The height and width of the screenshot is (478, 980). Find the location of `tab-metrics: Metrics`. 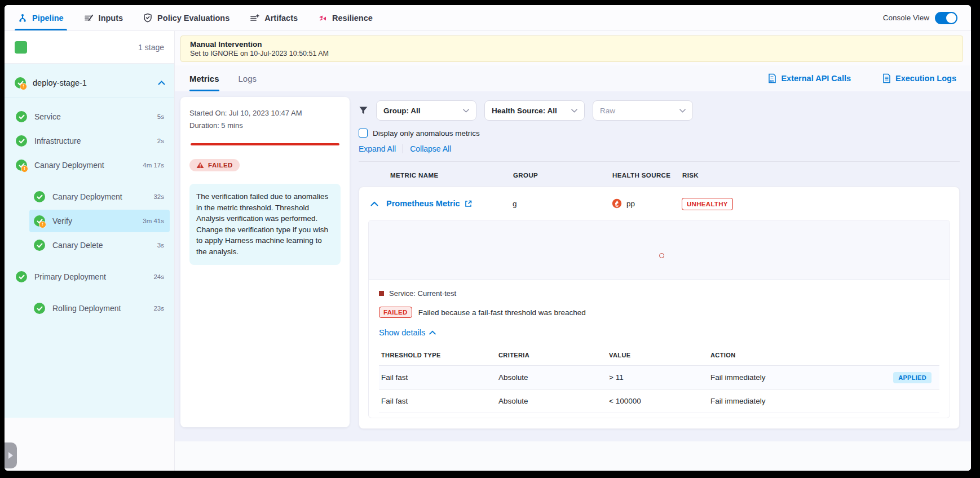

tab-metrics: Metrics is located at coordinates (204, 78).